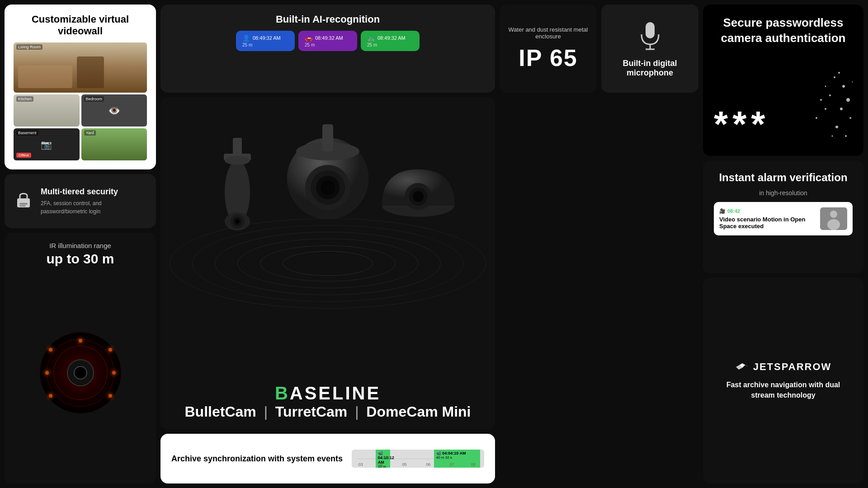 The image size is (868, 488). Describe the element at coordinates (783, 217) in the screenshot. I see `alarm-card: Instant alarm verification in high-resol…` at that location.